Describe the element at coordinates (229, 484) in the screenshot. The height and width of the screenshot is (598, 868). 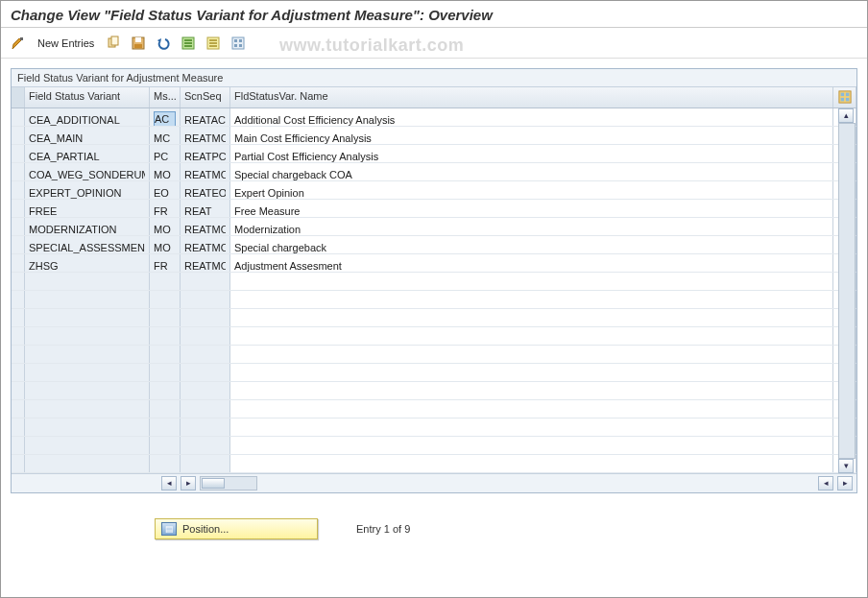
I see `scroll-track-left` at that location.